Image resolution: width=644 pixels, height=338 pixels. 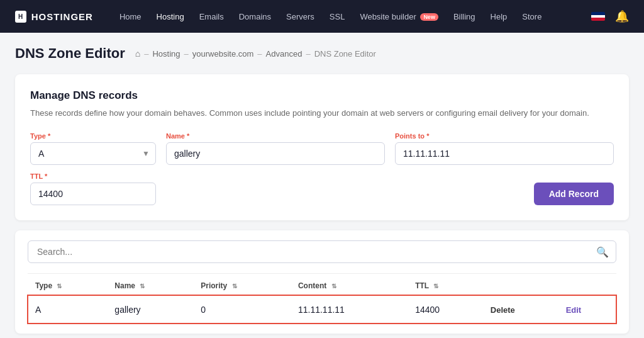 What do you see at coordinates (67, 310) in the screenshot?
I see `row-type: A` at bounding box center [67, 310].